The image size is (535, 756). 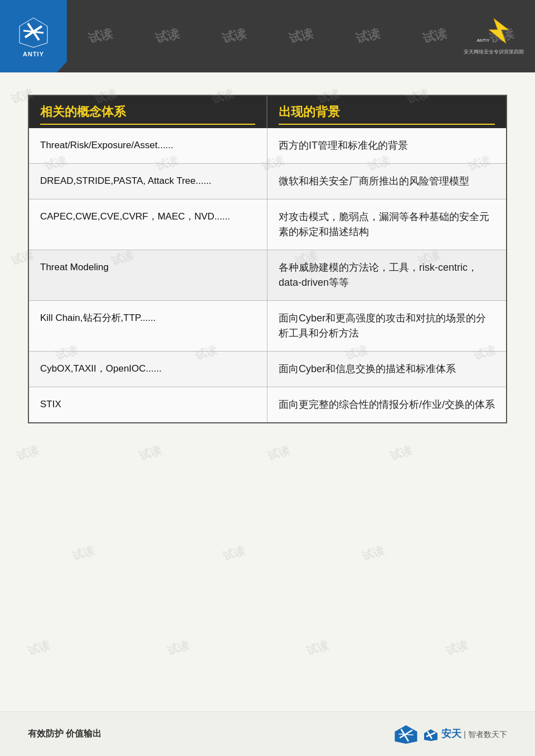 What do you see at coordinates (178, 648) in the screenshot?
I see `watermark-26: 试读` at bounding box center [178, 648].